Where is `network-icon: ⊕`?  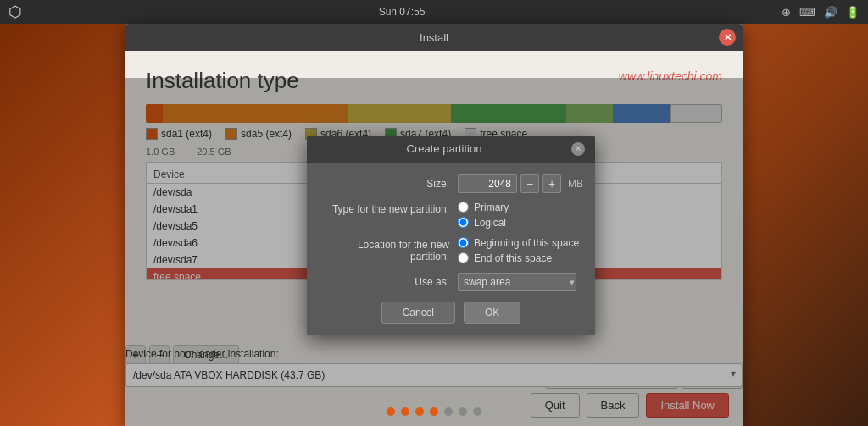
network-icon: ⊕ is located at coordinates (787, 12).